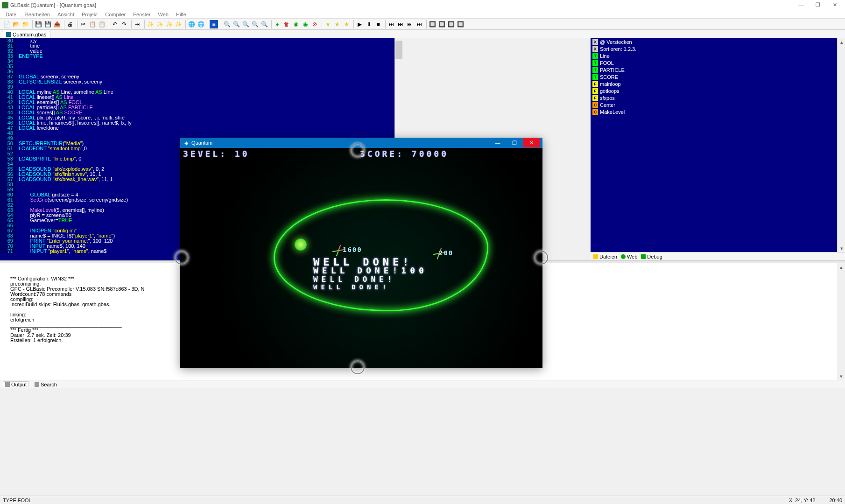 The height and width of the screenshot is (504, 845). Describe the element at coordinates (714, 63) in the screenshot. I see `outline-item: TFOOL` at that location.